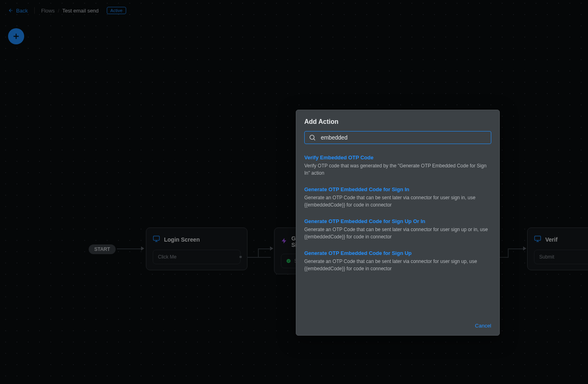 The height and width of the screenshot is (384, 588). I want to click on action-desc: Verify OTP code that was generated by th…, so click(398, 169).